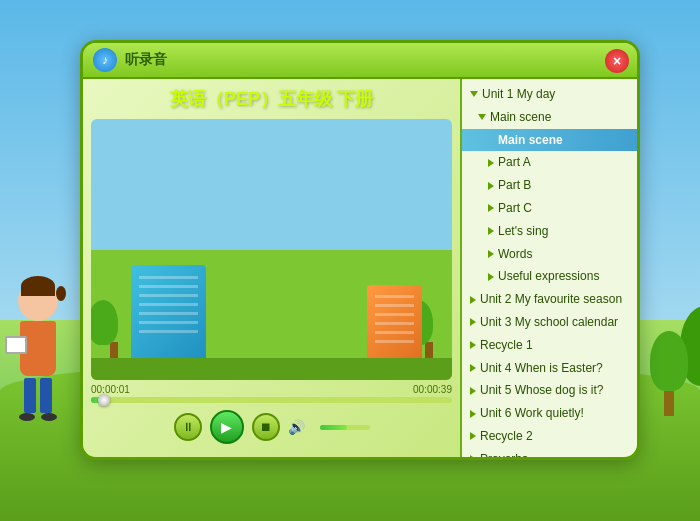  What do you see at coordinates (550, 436) in the screenshot?
I see `tree-item-recycle2: Recycle 2` at bounding box center [550, 436].